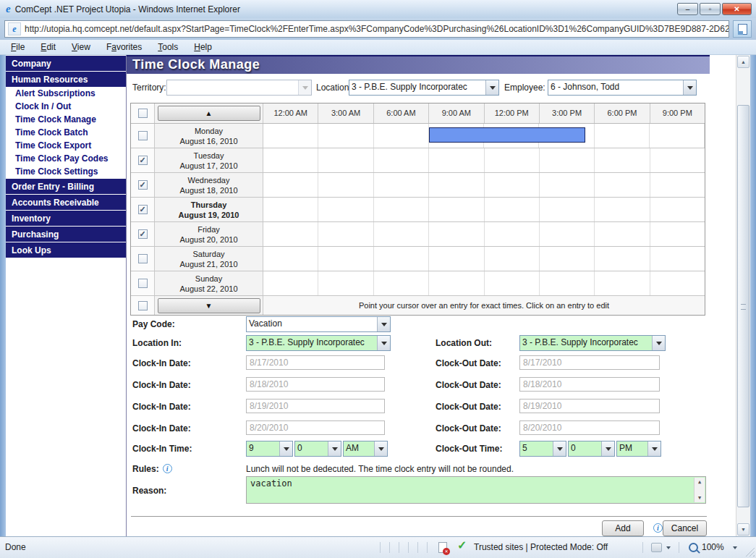  What do you see at coordinates (623, 528) in the screenshot?
I see `add-button: Add` at bounding box center [623, 528].